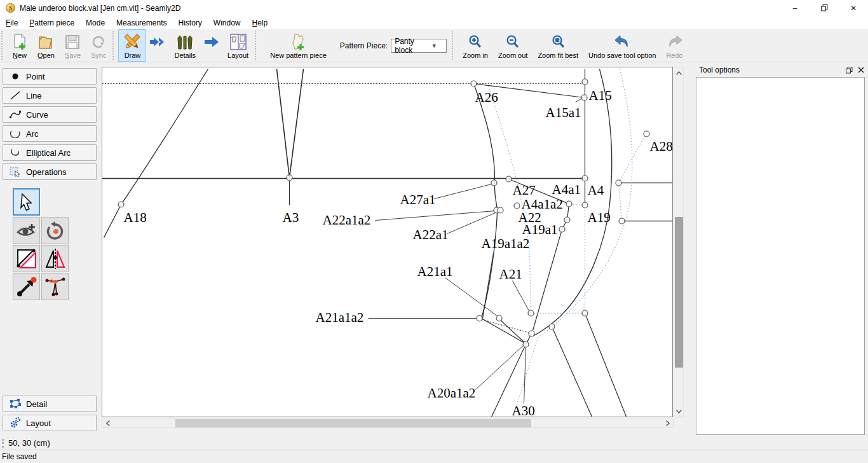 The image size is (868, 463). I want to click on category-operations-button: Operations, so click(50, 172).